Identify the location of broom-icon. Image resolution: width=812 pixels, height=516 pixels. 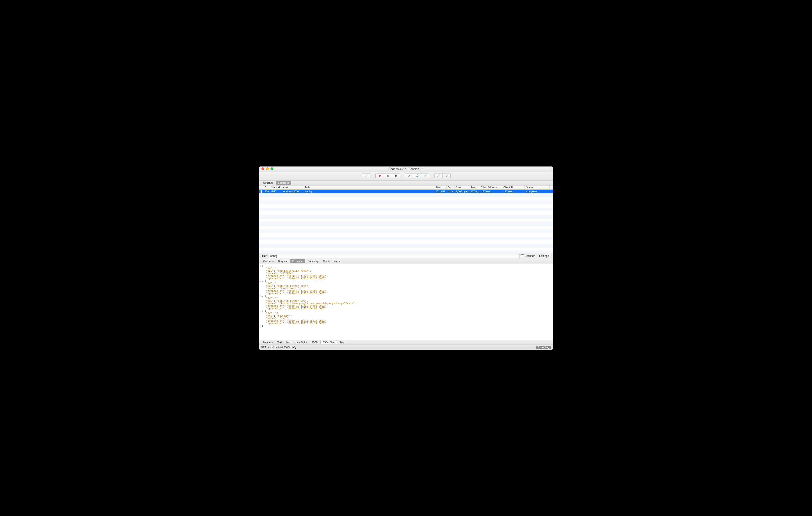
(366, 176).